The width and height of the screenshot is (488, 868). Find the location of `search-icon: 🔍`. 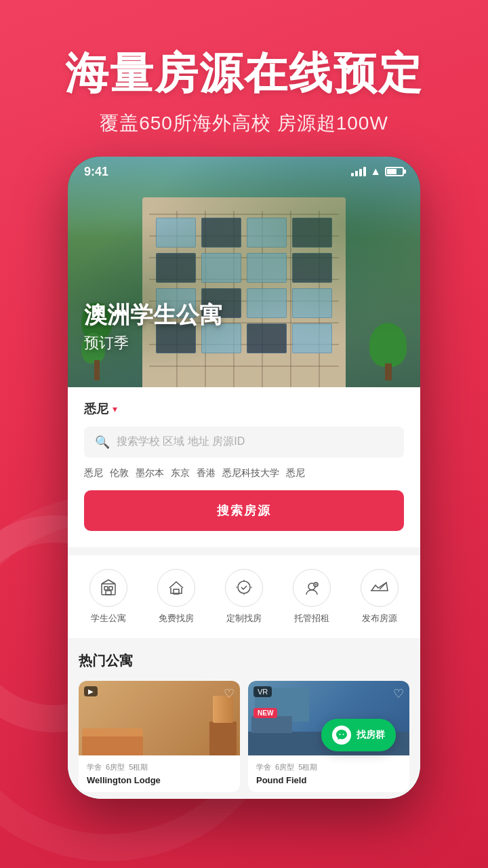

search-icon: 🔍 is located at coordinates (102, 442).